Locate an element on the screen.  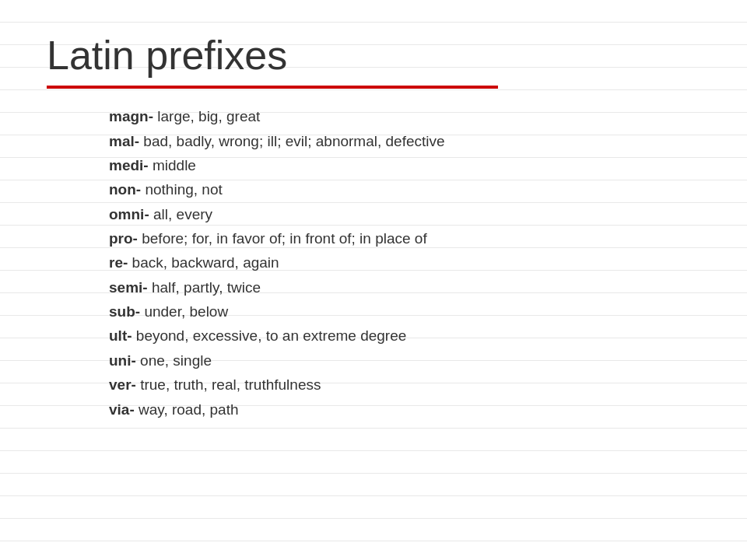
prefix-definition: half, partly, twice is located at coordinates (204, 288).